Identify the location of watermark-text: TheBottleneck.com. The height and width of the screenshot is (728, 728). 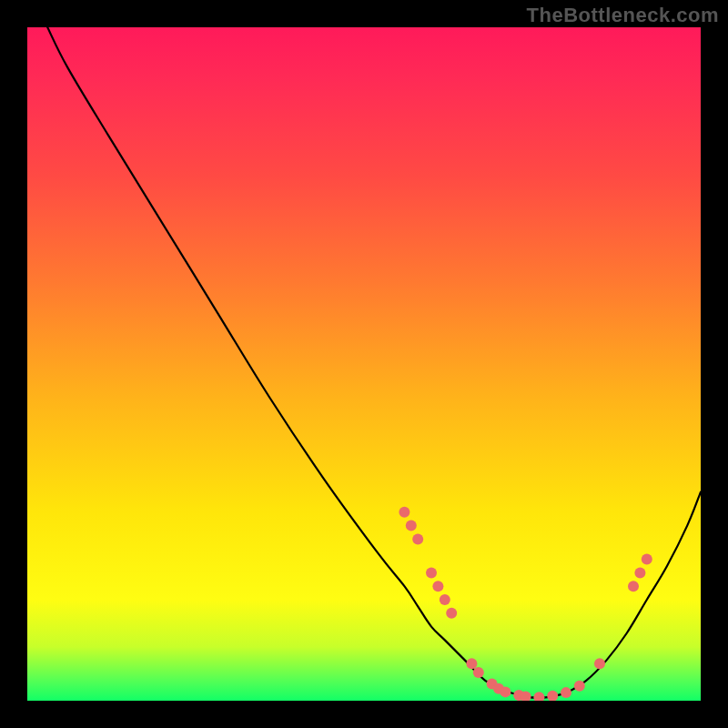
(622, 15).